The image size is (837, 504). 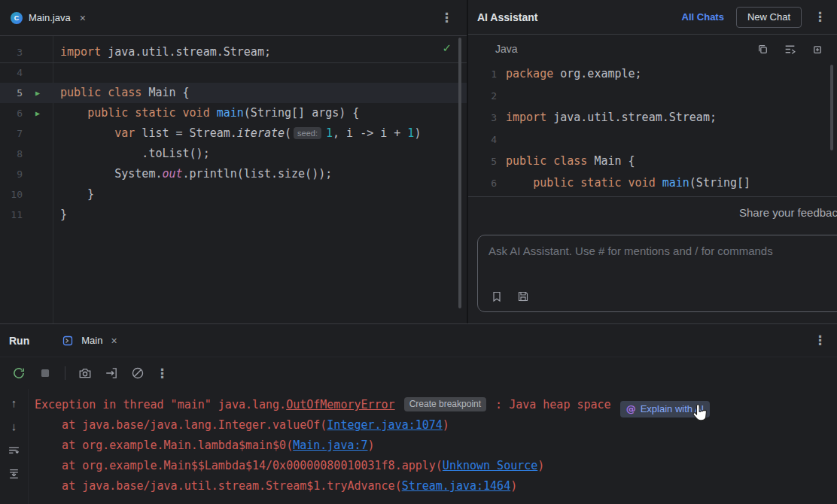 I want to click on toolbar-separator, so click(x=65, y=373).